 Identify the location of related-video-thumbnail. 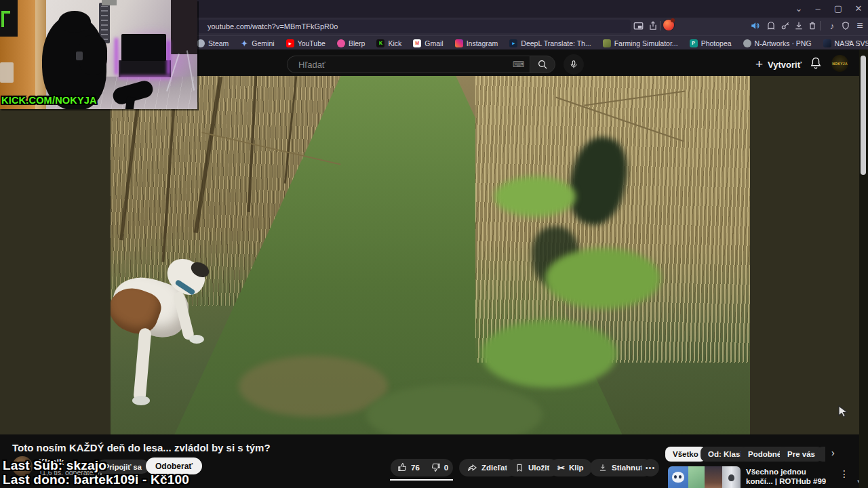
(704, 477).